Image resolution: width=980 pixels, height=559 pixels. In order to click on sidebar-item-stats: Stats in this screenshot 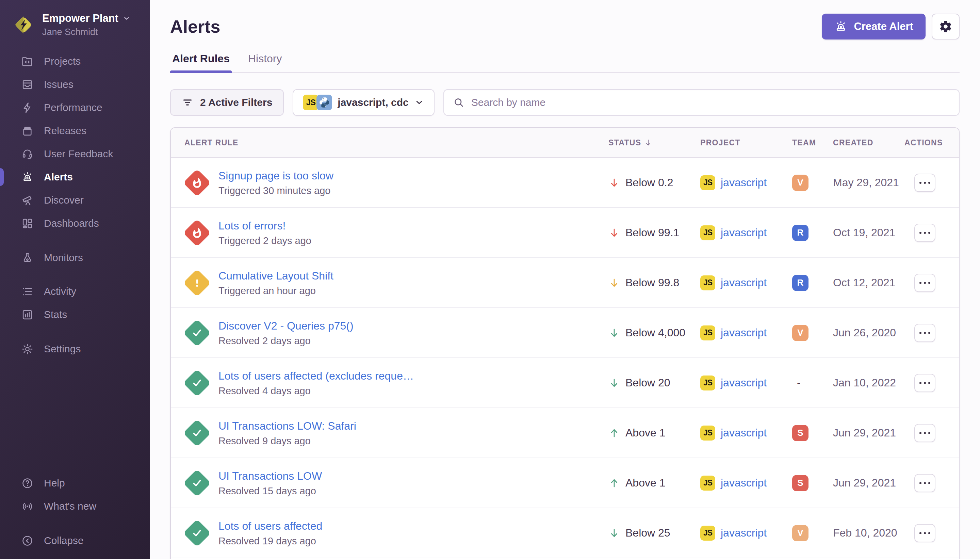, I will do `click(75, 314)`.